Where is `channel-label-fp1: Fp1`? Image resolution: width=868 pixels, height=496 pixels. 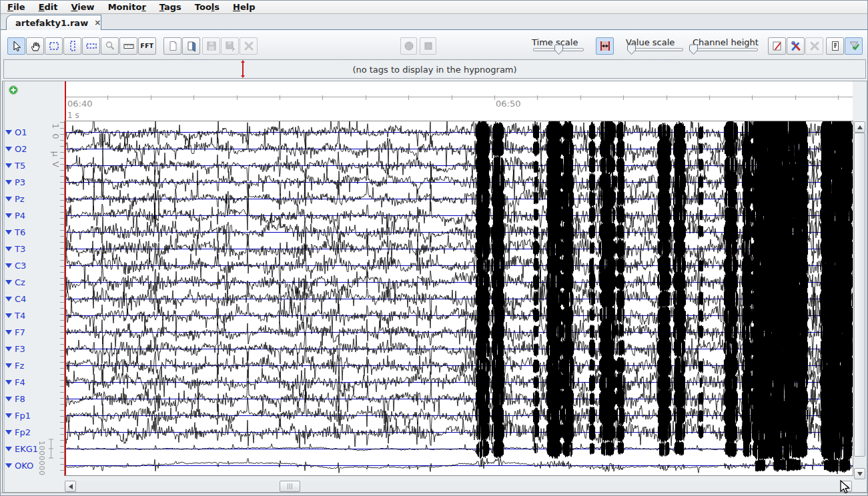 channel-label-fp1: Fp1 is located at coordinates (18, 415).